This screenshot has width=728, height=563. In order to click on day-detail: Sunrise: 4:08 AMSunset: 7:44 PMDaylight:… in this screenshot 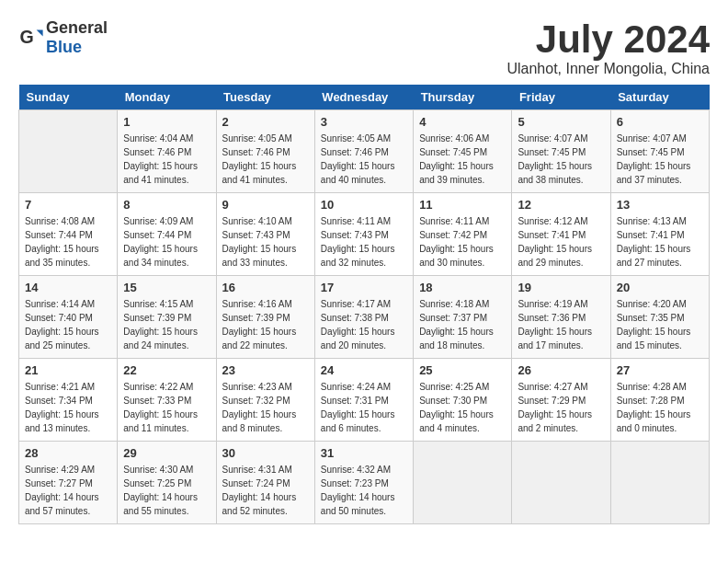, I will do `click(68, 242)`.